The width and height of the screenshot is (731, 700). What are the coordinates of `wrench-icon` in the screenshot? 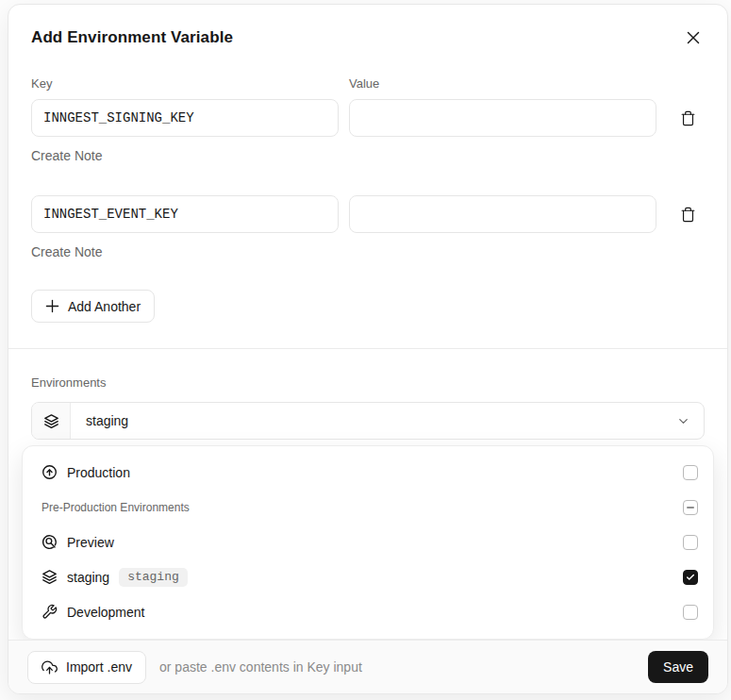 It's located at (49, 611).